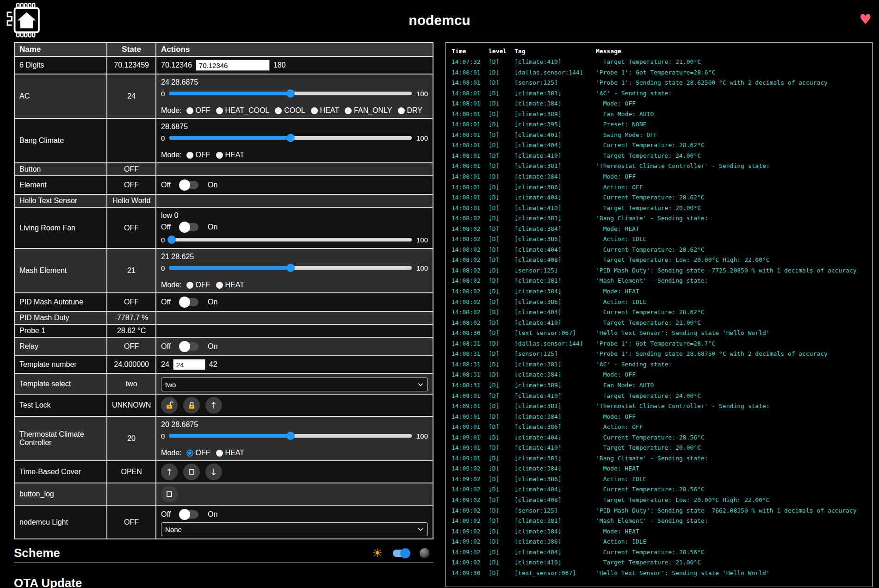 The height and width of the screenshot is (588, 879). What do you see at coordinates (659, 260) in the screenshot?
I see `log-row: 14:08:02[D][climate:408] Target Temperat…` at bounding box center [659, 260].